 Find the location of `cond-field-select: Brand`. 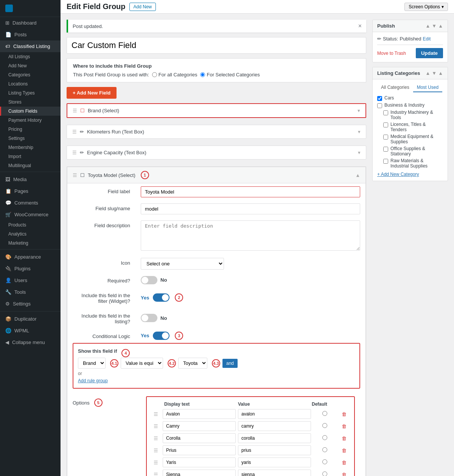

cond-field-select: Brand is located at coordinates (92, 363).